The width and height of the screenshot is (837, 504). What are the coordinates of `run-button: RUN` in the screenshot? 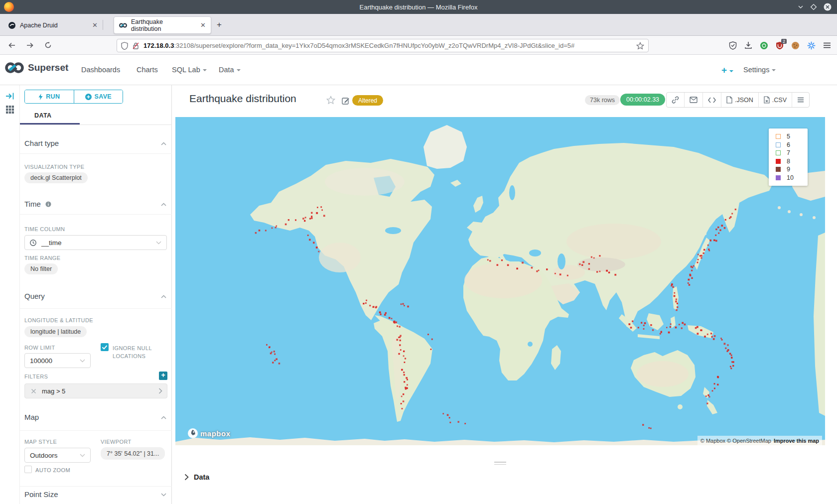 It's located at (49, 97).